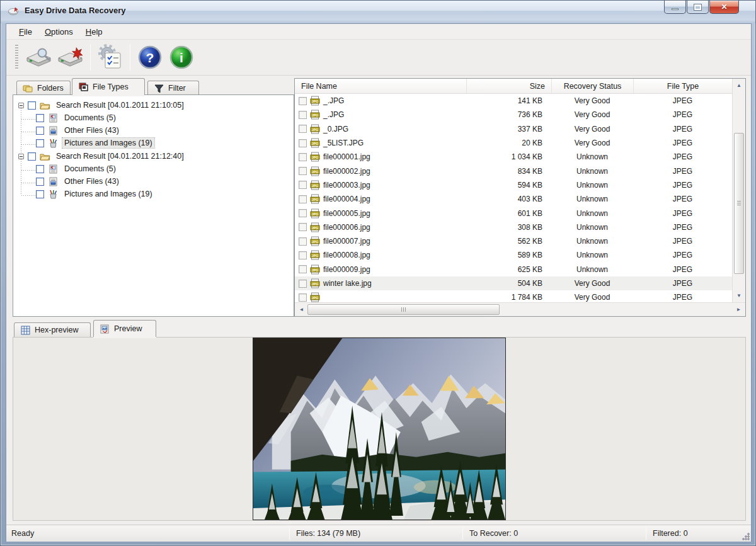 The image size is (756, 546). I want to click on tree-node-search-result-1: Search Result [04.01.2011 21:10:05], so click(102, 105).